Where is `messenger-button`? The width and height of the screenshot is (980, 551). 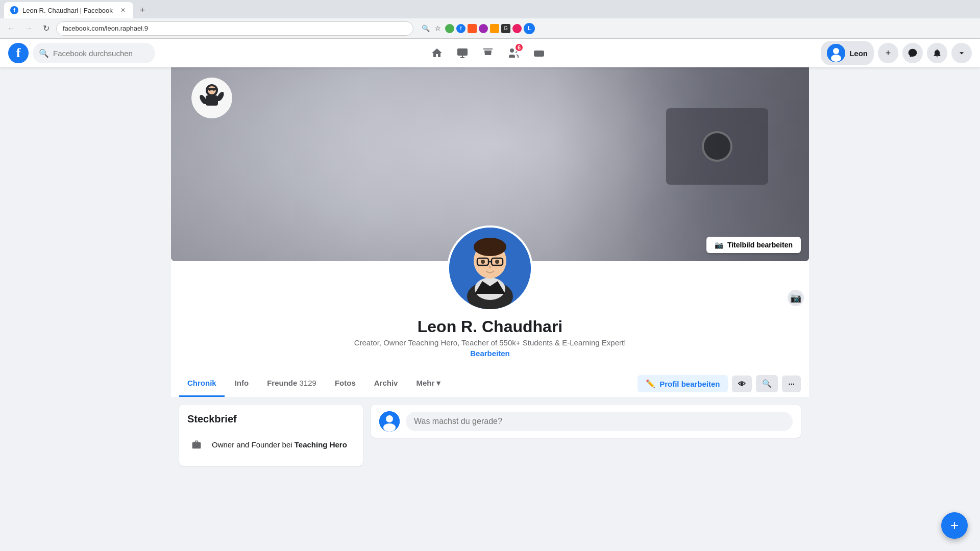 messenger-button is located at coordinates (913, 53).